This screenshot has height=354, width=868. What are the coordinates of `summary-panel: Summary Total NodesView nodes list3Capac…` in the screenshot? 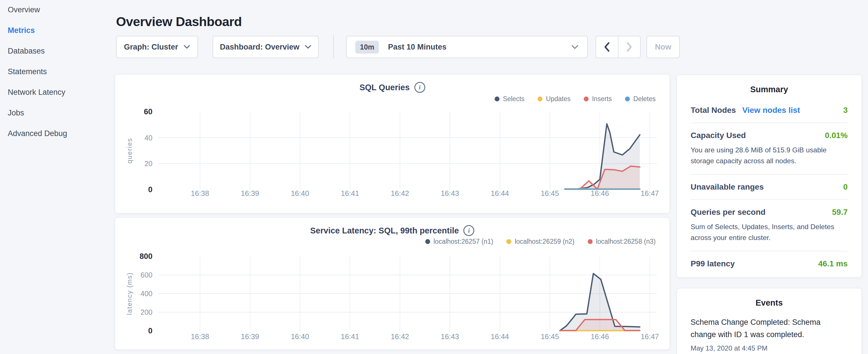 It's located at (769, 176).